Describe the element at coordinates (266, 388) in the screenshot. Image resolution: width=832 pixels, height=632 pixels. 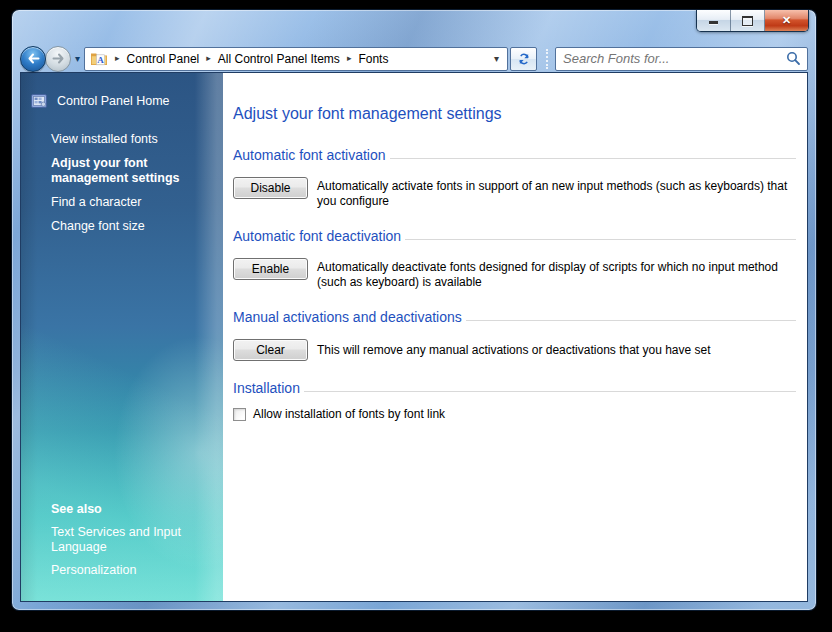
I see `section-heading-installation: Installation` at that location.